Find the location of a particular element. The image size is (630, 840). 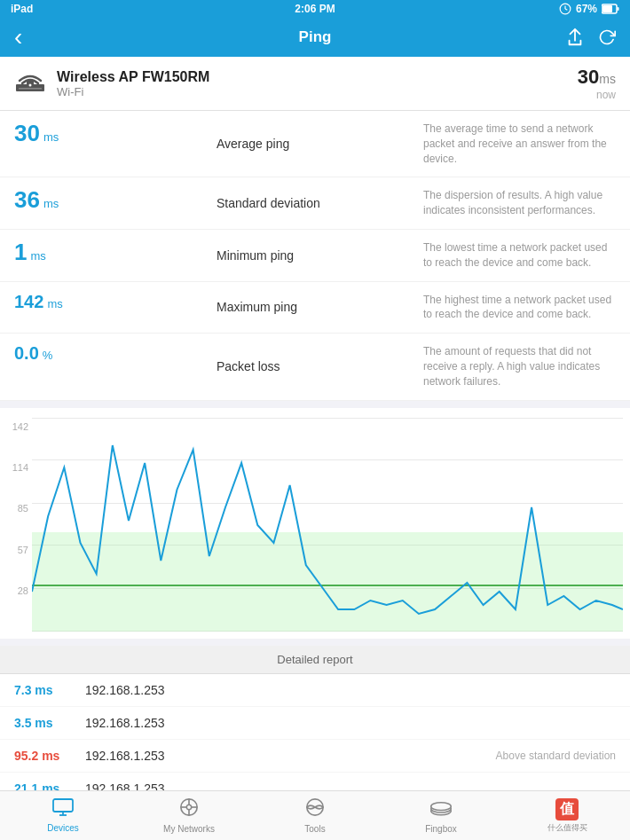

my-networks-icon is located at coordinates (189, 810).